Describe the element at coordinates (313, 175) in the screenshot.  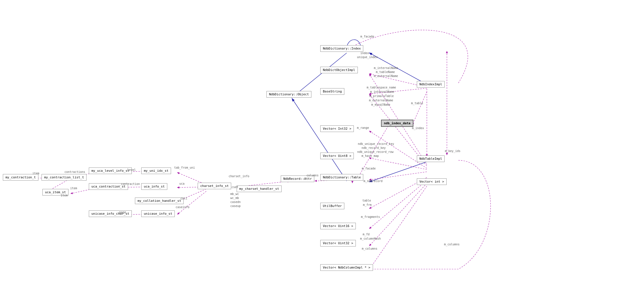
I see `label-columns: columns` at that location.